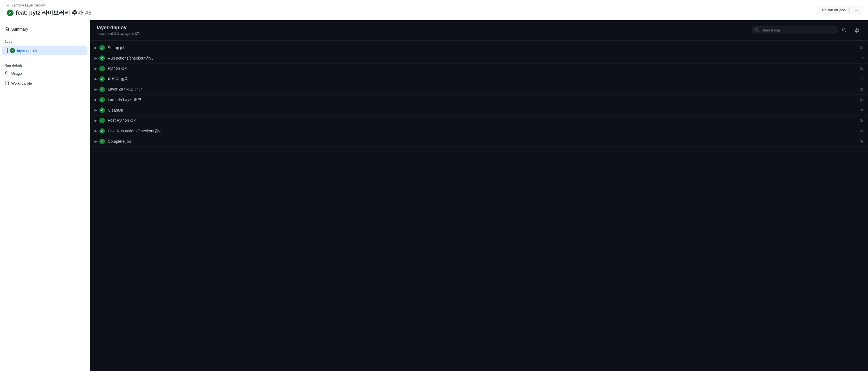 The image size is (868, 371). What do you see at coordinates (45, 50) in the screenshot?
I see `sidebar-job-layer-deploy: ✓ layer-deploy` at bounding box center [45, 50].